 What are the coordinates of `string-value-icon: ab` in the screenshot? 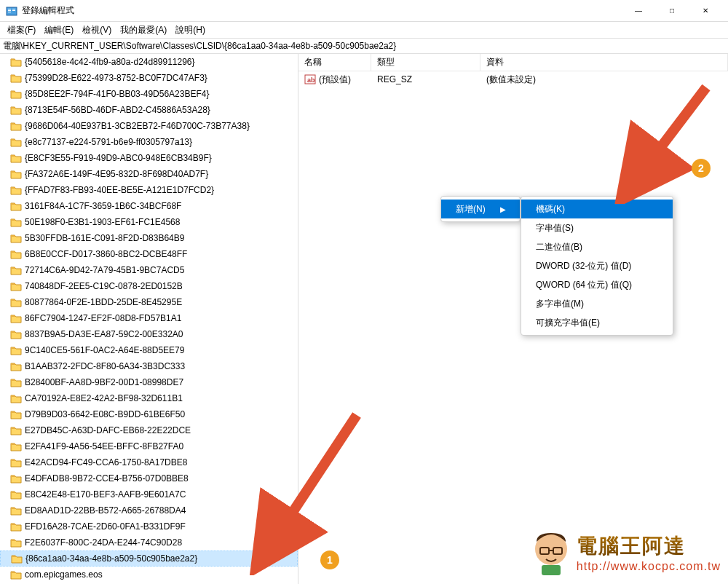 It's located at (310, 79).